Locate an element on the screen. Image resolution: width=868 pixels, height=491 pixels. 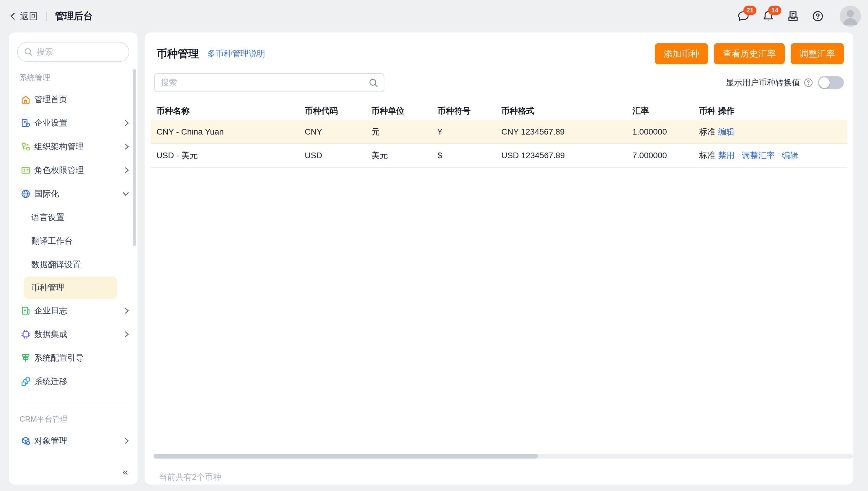
sidebar-item-org-structure: 组织架构管理 is located at coordinates (73, 147).